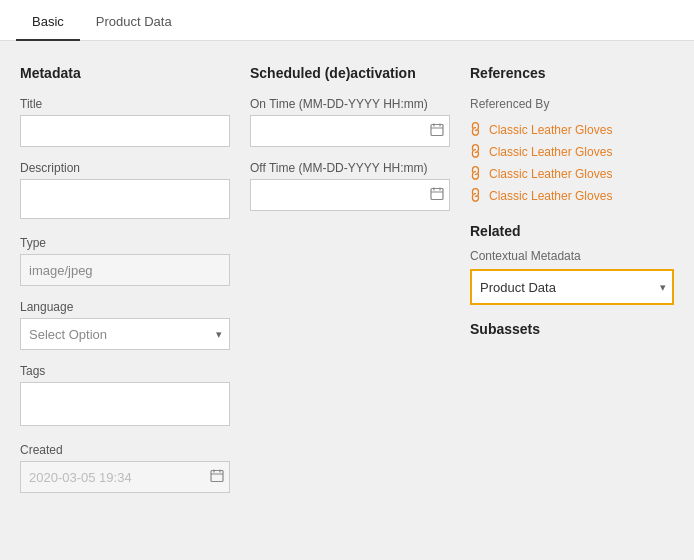 Image resolution: width=694 pixels, height=560 pixels. I want to click on related-title: Related, so click(572, 231).